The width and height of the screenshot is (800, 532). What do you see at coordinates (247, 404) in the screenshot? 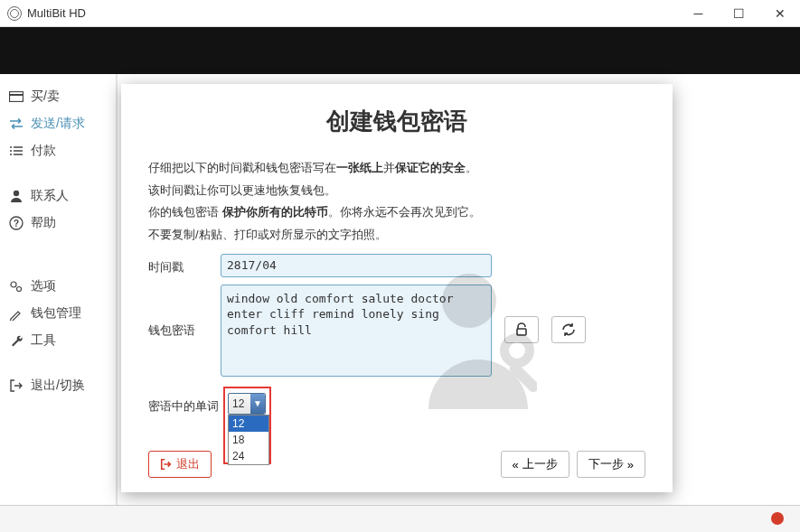
I see `word-count-select: 12 ▼` at bounding box center [247, 404].